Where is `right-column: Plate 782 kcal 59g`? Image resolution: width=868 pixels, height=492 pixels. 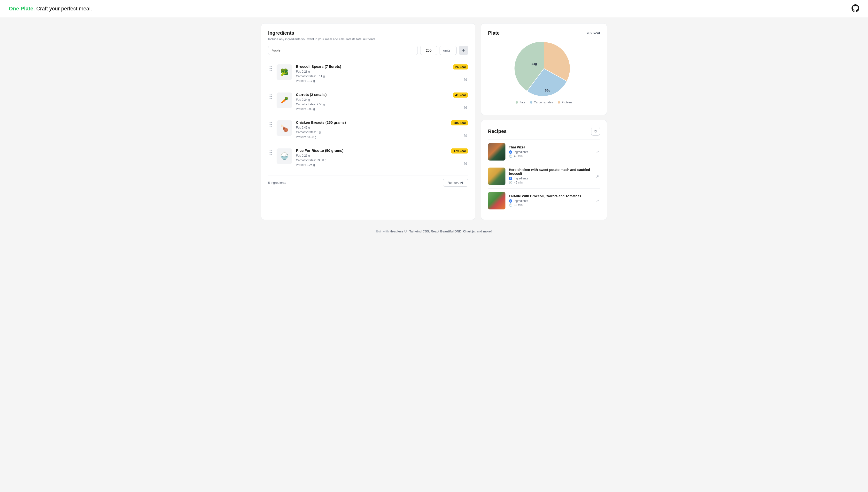
right-column: Plate 782 kcal 59g is located at coordinates (544, 122).